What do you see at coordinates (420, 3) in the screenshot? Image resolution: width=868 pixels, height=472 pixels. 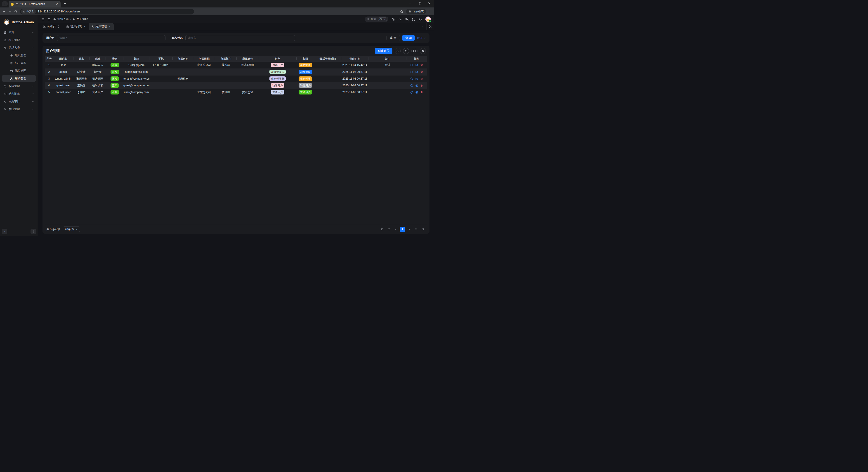 I see `maximize-button` at bounding box center [420, 3].